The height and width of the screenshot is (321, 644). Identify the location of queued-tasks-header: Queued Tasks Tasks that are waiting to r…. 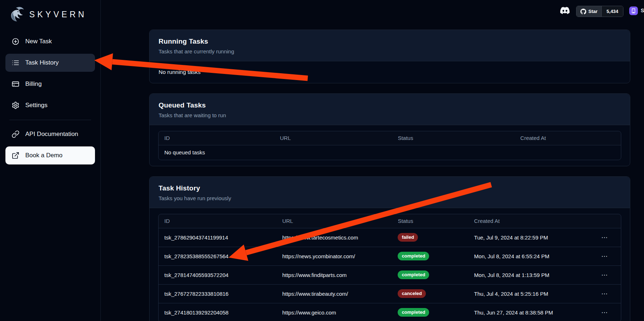
(390, 110).